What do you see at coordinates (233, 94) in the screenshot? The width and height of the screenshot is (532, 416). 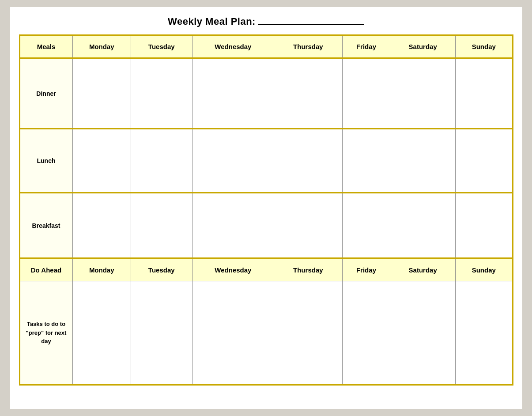 I see `dinner-wednesday` at bounding box center [233, 94].